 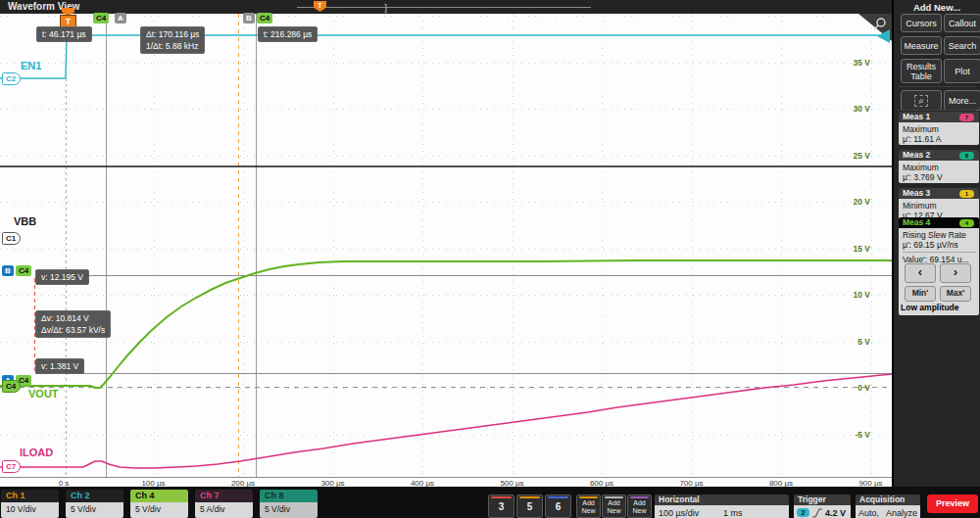 I want to click on add-new-title: Add New..., so click(x=937, y=8).